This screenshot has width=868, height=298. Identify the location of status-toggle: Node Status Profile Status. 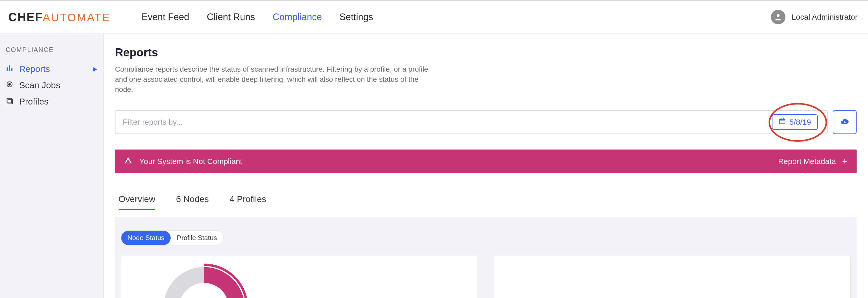
(172, 238).